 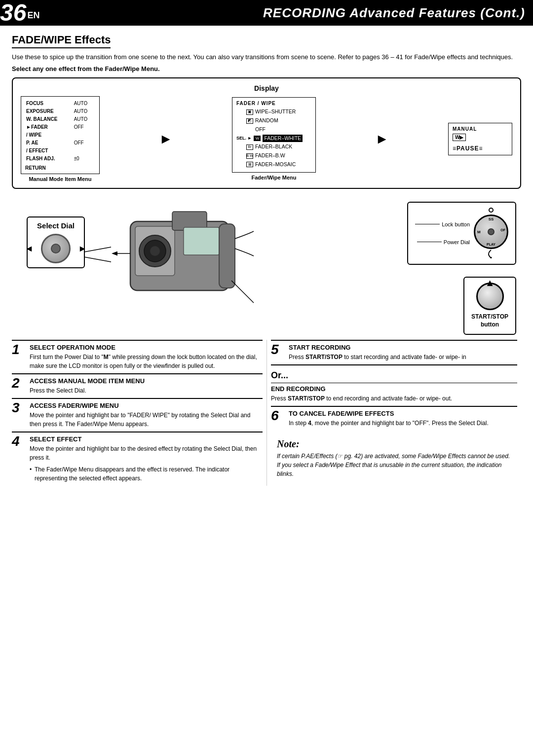 What do you see at coordinates (146, 420) in the screenshot?
I see `step-3-body: Move the pointer and highlight bar to "F…` at bounding box center [146, 420].